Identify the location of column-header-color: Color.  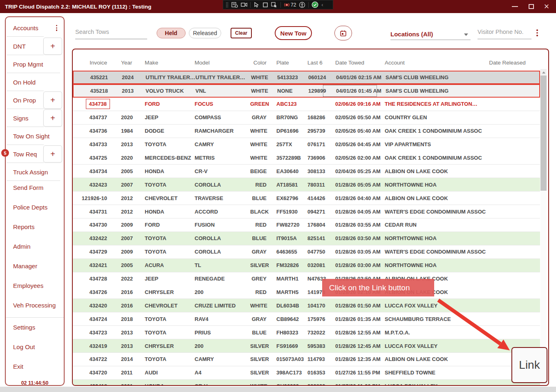
(258, 63).